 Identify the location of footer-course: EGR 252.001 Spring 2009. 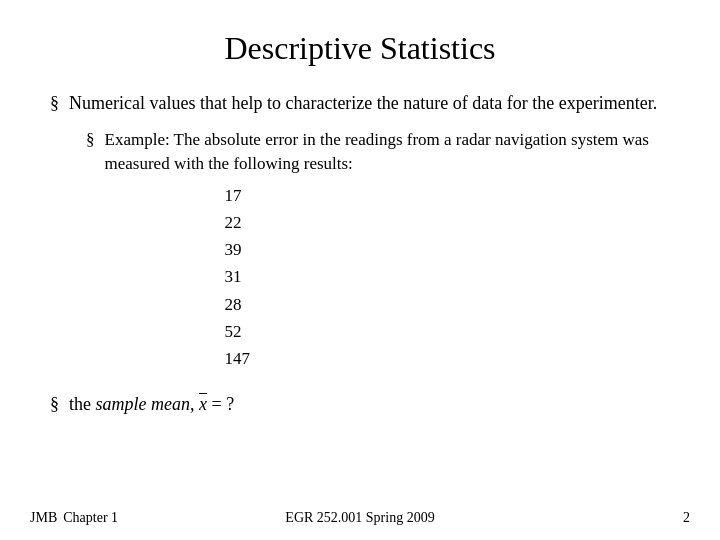
(360, 518).